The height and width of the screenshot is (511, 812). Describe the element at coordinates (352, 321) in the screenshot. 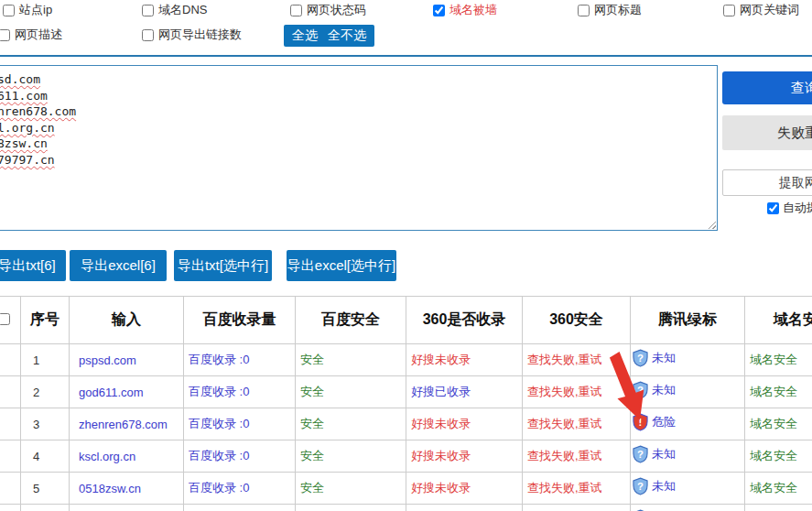

I see `header-baidu-safe: 百度安全` at that location.